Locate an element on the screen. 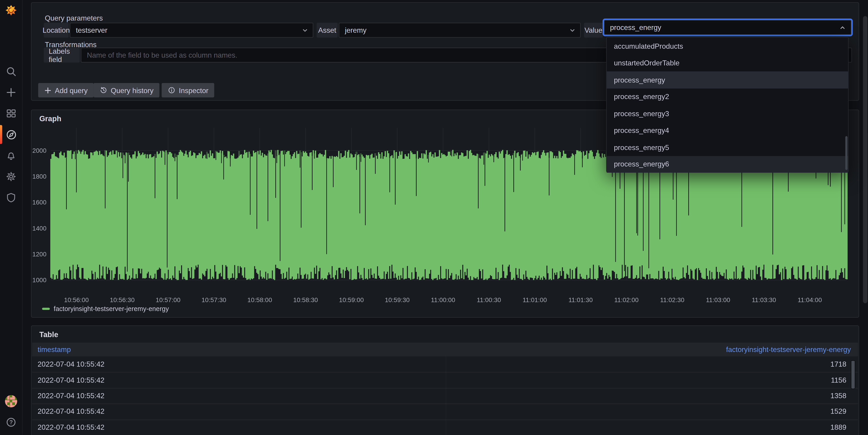 The image size is (868, 435). table-scrollbar-thumb is located at coordinates (853, 375).